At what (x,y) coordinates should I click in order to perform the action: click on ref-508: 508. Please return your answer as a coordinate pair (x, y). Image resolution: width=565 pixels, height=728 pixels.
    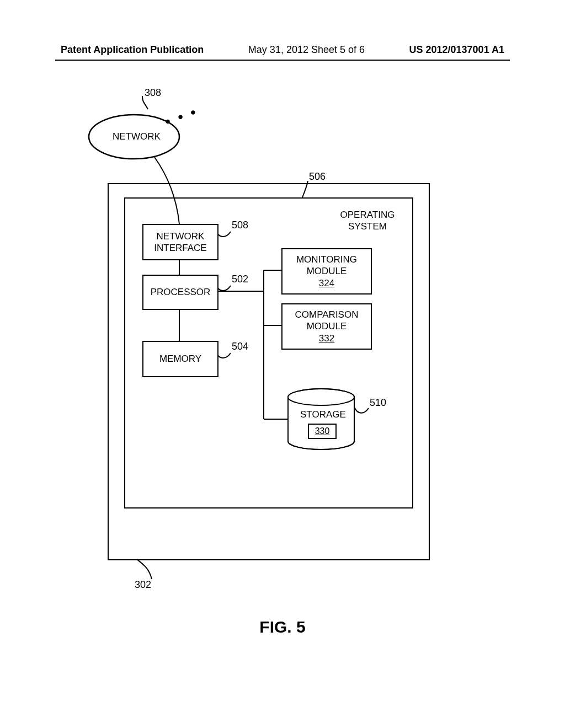
    Looking at the image, I should click on (240, 225).